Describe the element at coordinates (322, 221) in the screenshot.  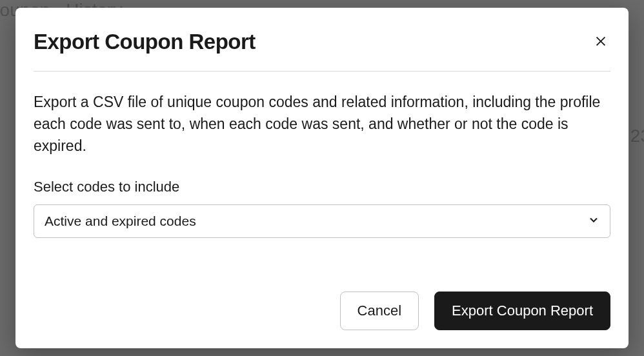
I see `select-codes-wrapper: Active and expired codes` at that location.